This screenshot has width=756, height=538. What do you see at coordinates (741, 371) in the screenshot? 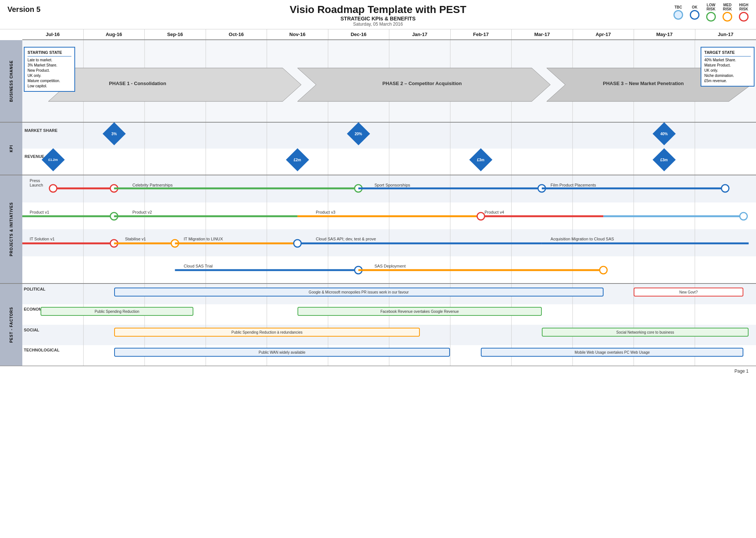
I see `page-number: Page 1` at bounding box center [741, 371].